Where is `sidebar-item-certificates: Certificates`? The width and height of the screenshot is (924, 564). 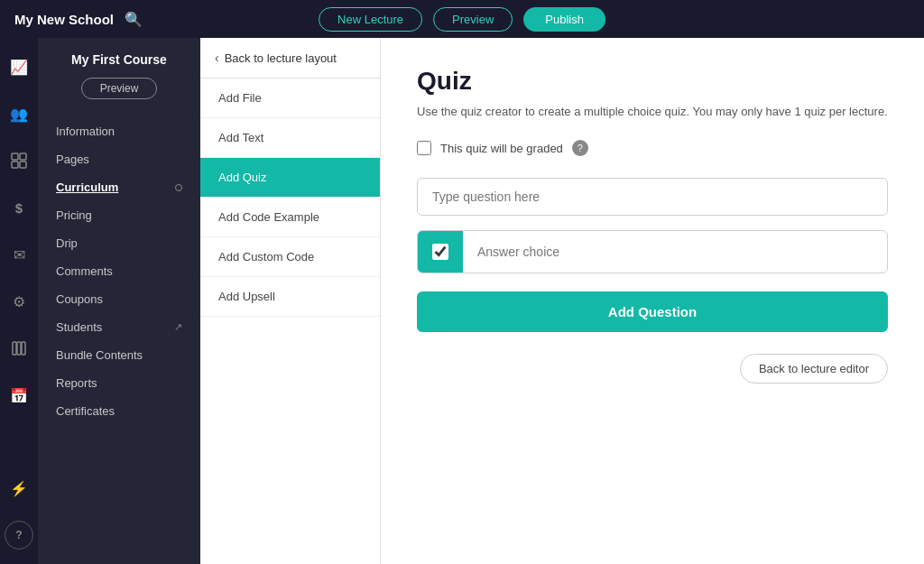
sidebar-item-certificates: Certificates is located at coordinates (119, 411).